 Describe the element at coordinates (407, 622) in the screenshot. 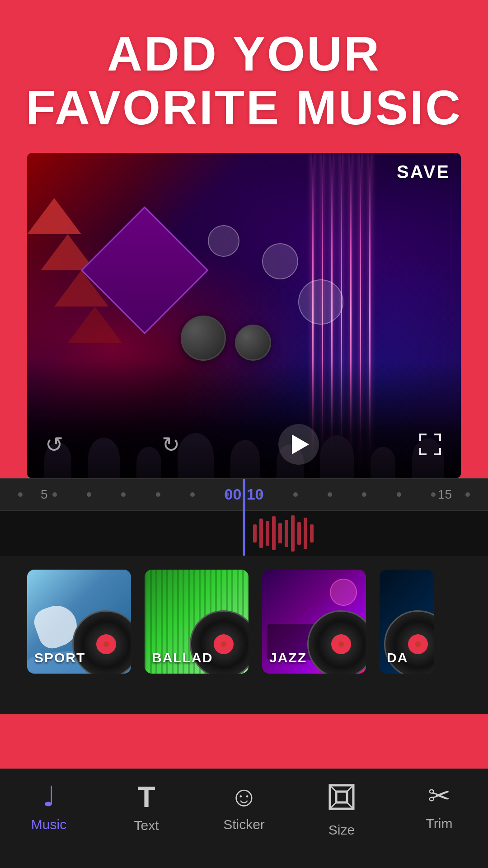

I see `music-card-da: DA` at that location.